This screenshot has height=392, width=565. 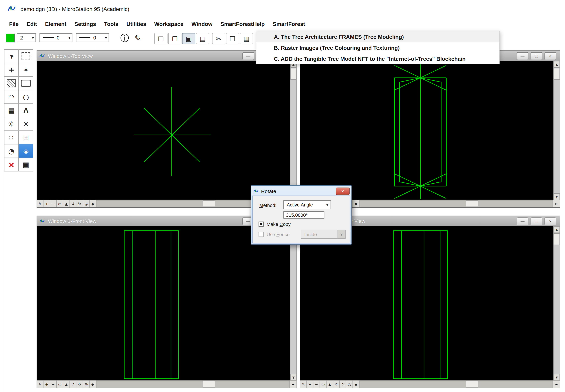 I want to click on tool-place-circle-button: ○, so click(x=26, y=97).